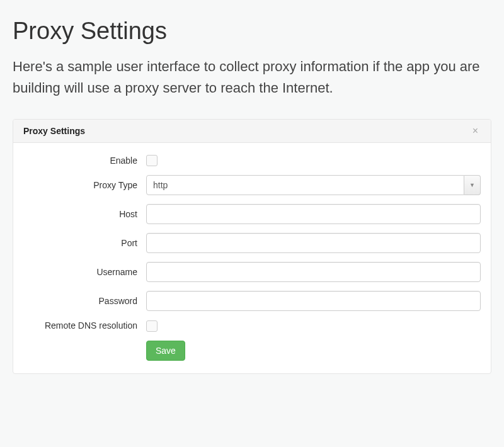 This screenshot has width=504, height=447. I want to click on form-row-host: Host, so click(252, 214).